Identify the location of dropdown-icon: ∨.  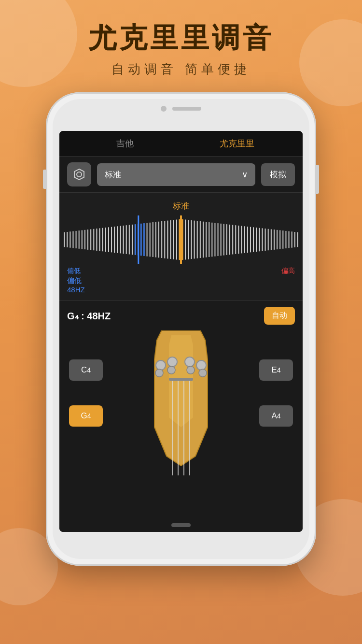
(245, 175).